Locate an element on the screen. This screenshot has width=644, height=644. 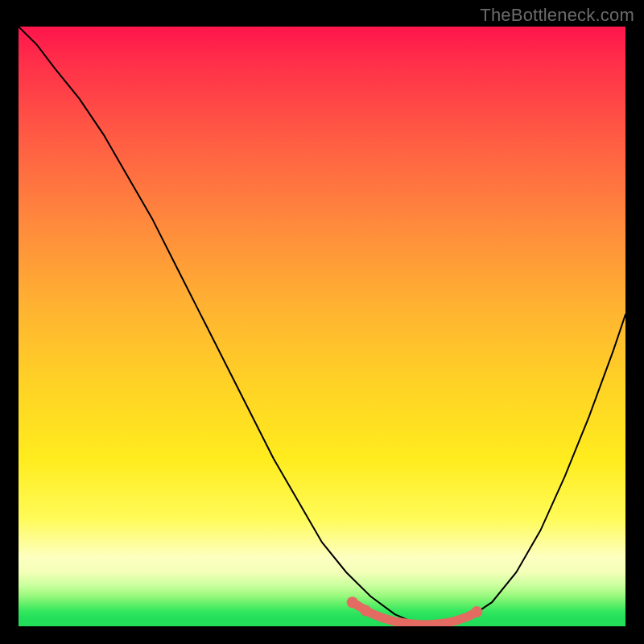
right-dot is located at coordinates (477, 612).